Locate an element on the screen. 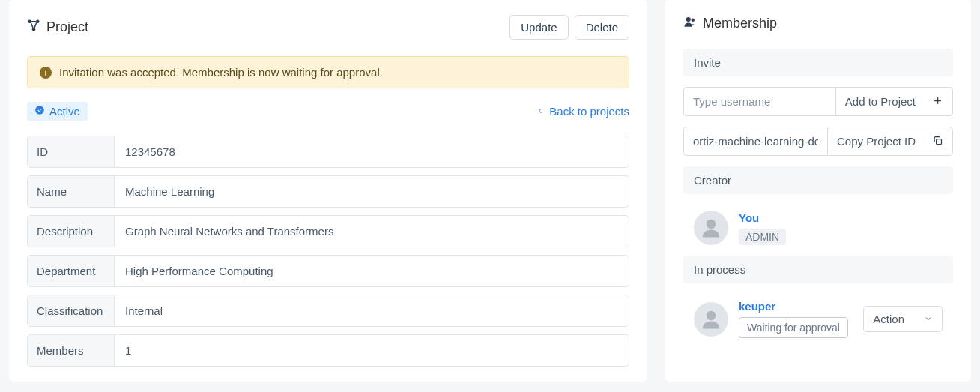 Image resolution: width=980 pixels, height=392 pixels. pending-action-select: Action is located at coordinates (903, 319).